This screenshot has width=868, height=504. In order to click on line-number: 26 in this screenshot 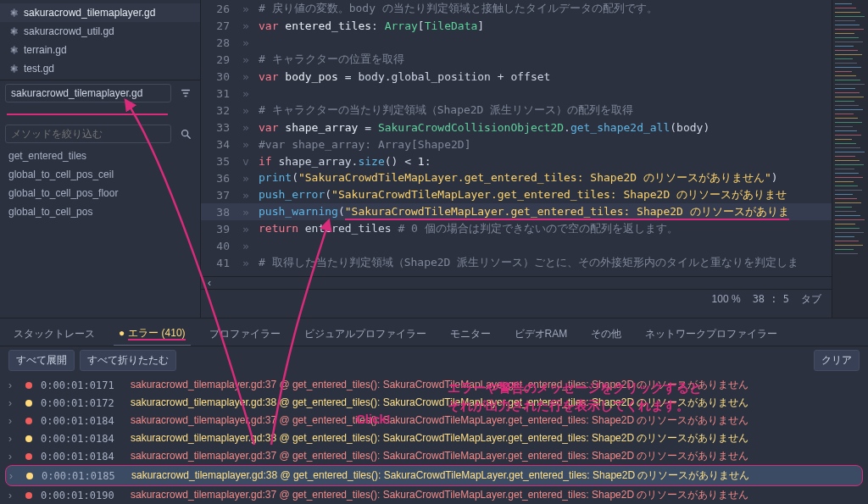, I will do `click(218, 8)`.